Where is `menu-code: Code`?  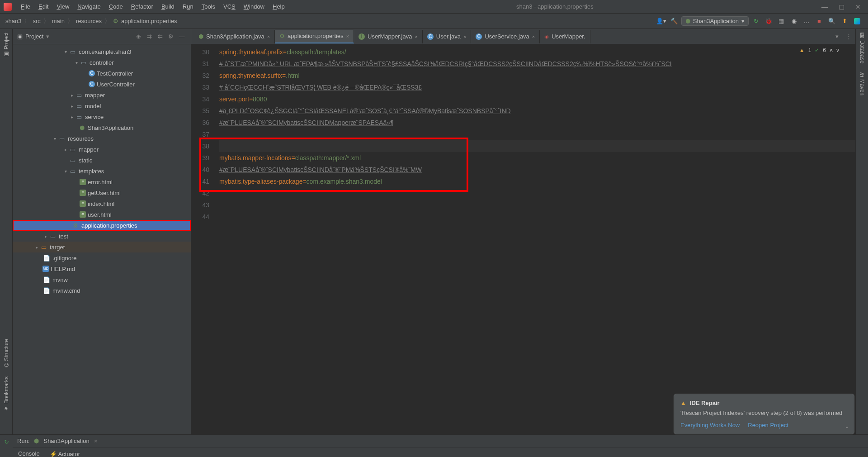
menu-code: Code is located at coordinates (116, 6).